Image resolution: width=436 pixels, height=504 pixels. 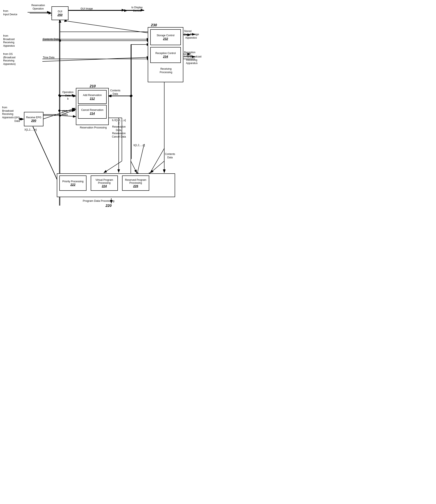 I want to click on add-reservation-label: Add Reservation, so click(x=92, y=95).